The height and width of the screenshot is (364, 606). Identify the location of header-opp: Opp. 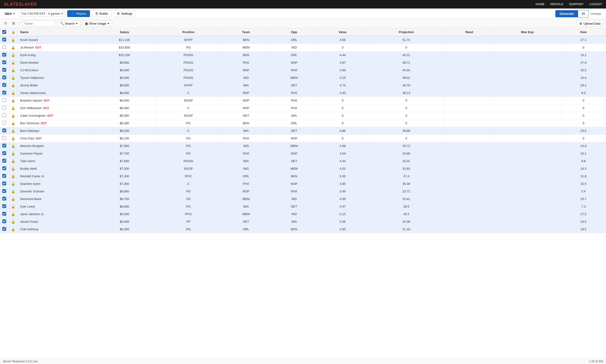
(294, 32).